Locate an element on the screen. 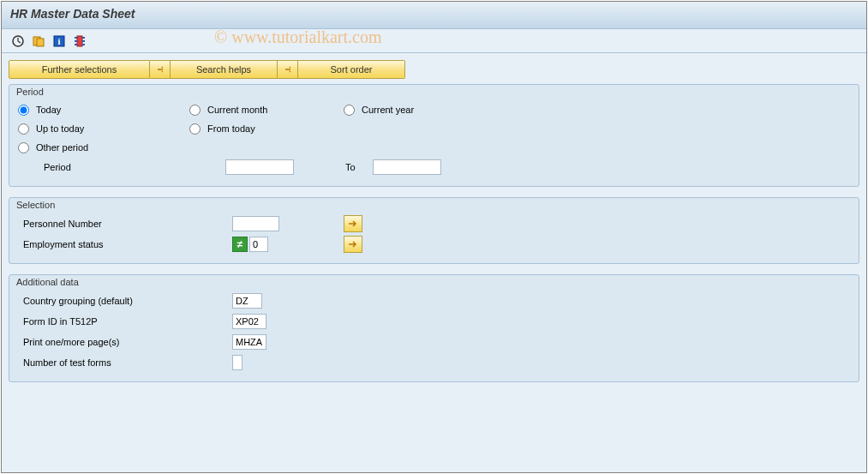 The height and width of the screenshot is (474, 868). structure-icon is located at coordinates (80, 41).